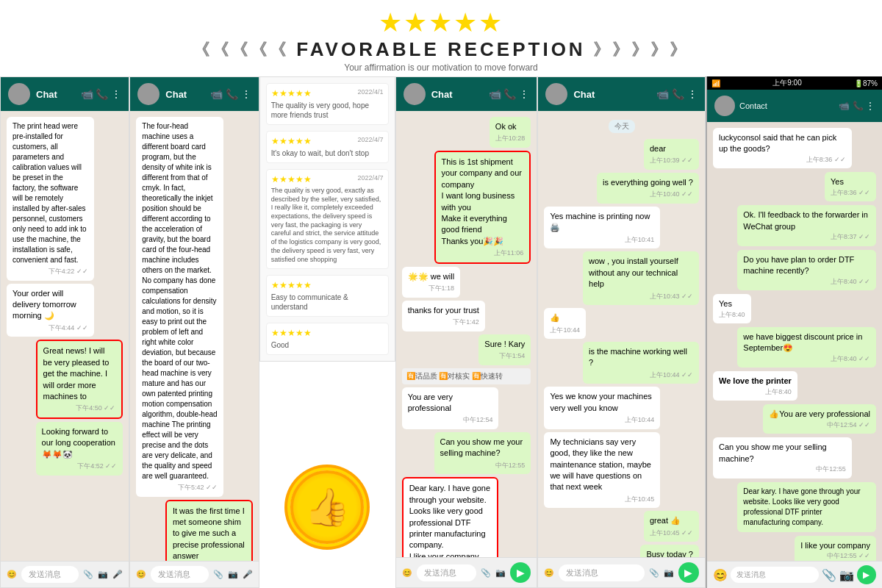 The width and height of the screenshot is (882, 588). Describe the element at coordinates (602, 500) in the screenshot. I see `message-time: 上午10:45` at that location.